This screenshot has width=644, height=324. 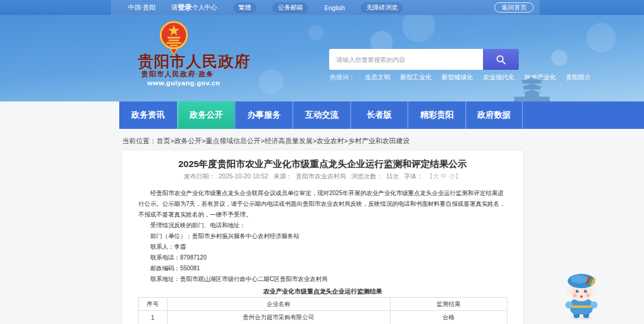 I want to click on main-nav: 政务资讯 政务公开 办事服务 互动交流 长者版 精彩贵阳 政府数据, so click(x=382, y=115).